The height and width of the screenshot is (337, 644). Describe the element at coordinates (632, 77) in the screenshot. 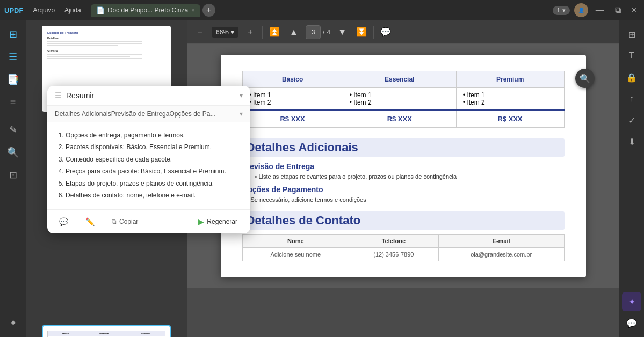

I see `rs-lock-icon: 🔒` at that location.